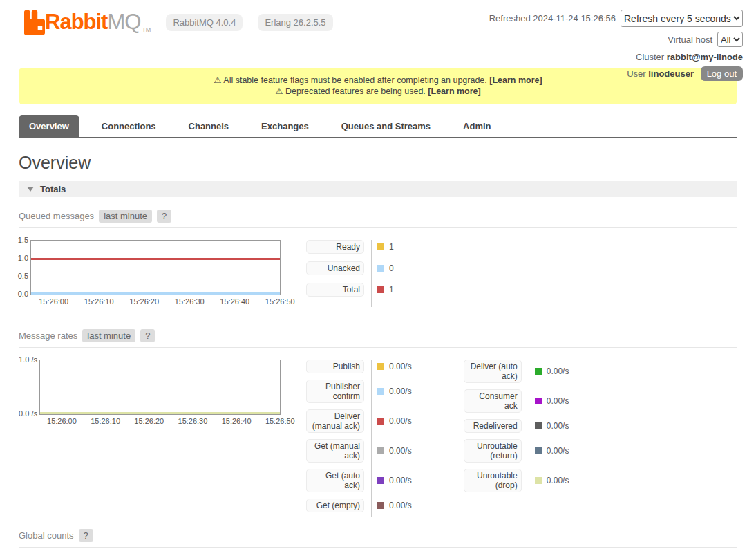  I want to click on rates-chart-plot, so click(160, 387).